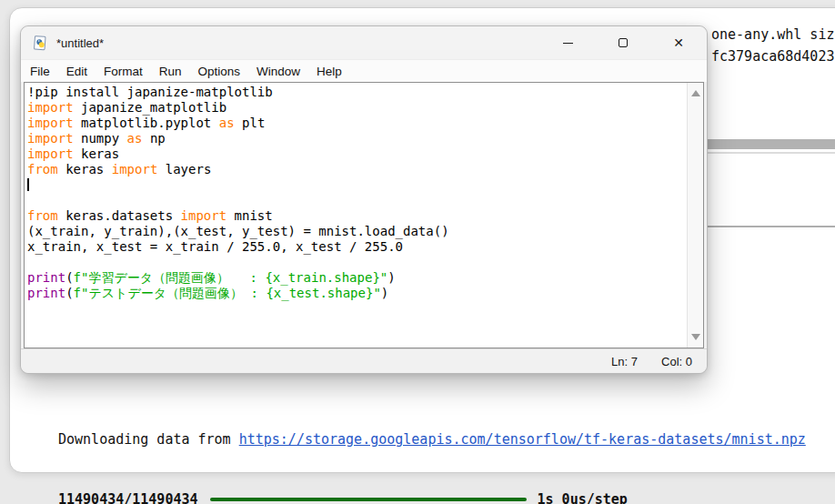 The image size is (835, 504). What do you see at coordinates (773, 56) in the screenshot?
I see `background-text-line: fc379aca68d40238b` at bounding box center [773, 56].